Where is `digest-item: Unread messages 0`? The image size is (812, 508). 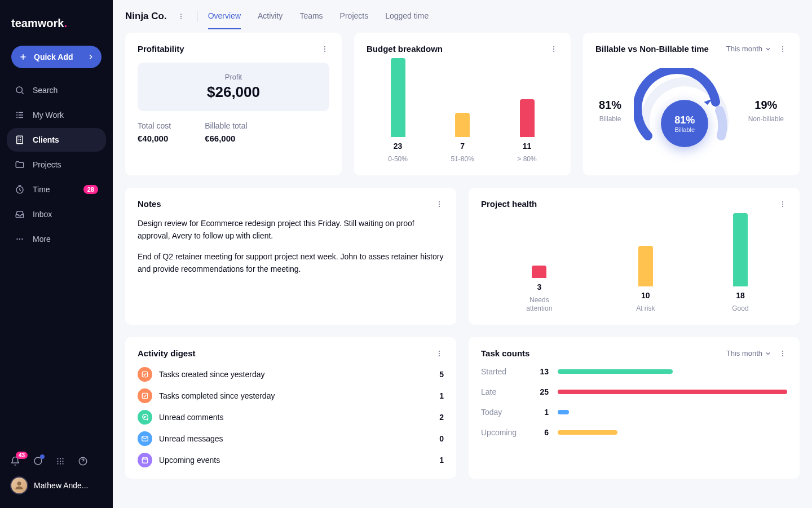
digest-item: Unread messages 0 is located at coordinates (291, 439).